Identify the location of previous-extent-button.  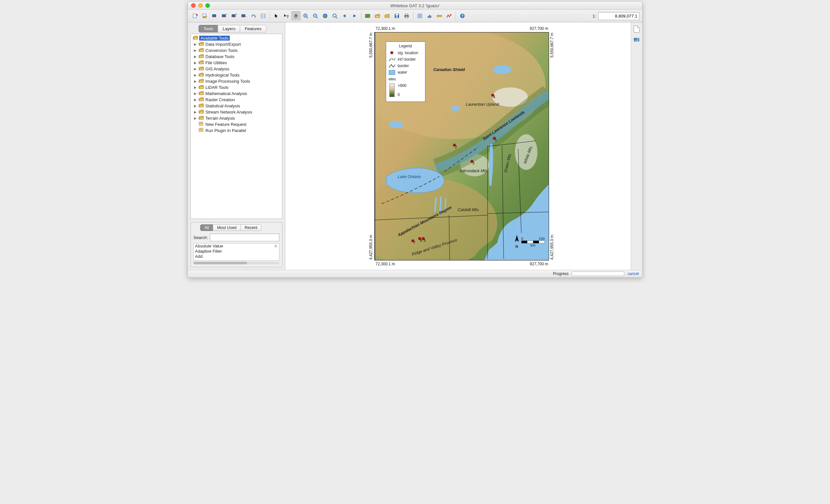
(344, 16).